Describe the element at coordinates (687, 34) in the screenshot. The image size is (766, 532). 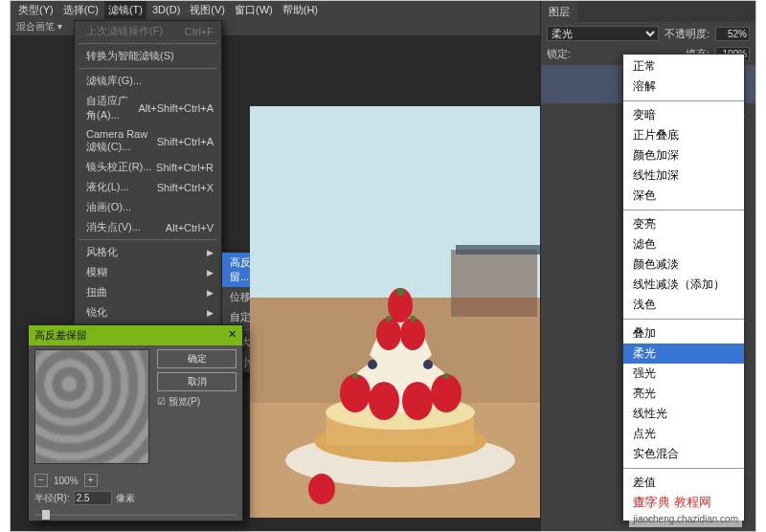
I see `opacity-label: 不透明度:` at that location.